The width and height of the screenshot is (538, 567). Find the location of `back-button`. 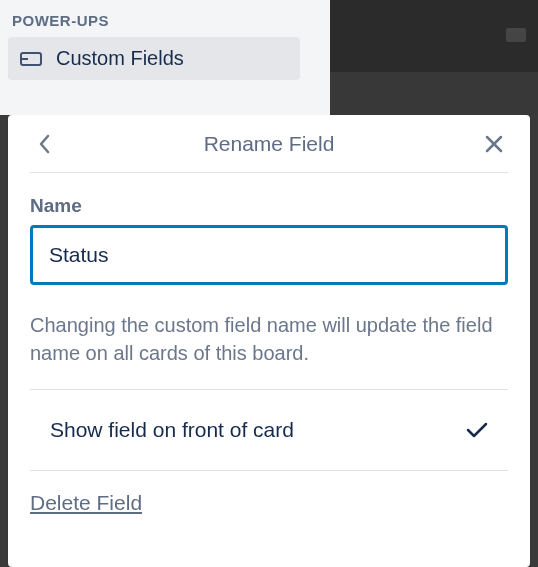

back-button is located at coordinates (44, 144).